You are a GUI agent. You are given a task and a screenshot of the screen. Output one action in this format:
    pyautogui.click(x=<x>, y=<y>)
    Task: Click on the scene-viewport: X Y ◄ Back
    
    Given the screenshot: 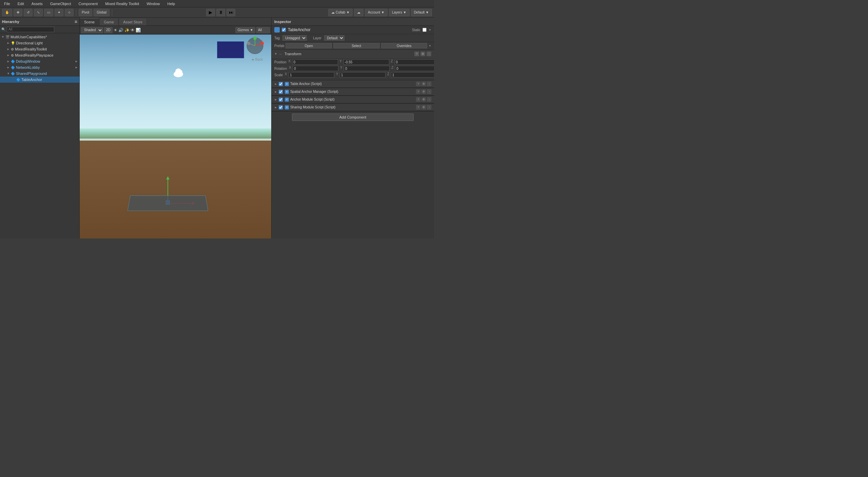 What is the action you would take?
    pyautogui.click(x=176, y=137)
    